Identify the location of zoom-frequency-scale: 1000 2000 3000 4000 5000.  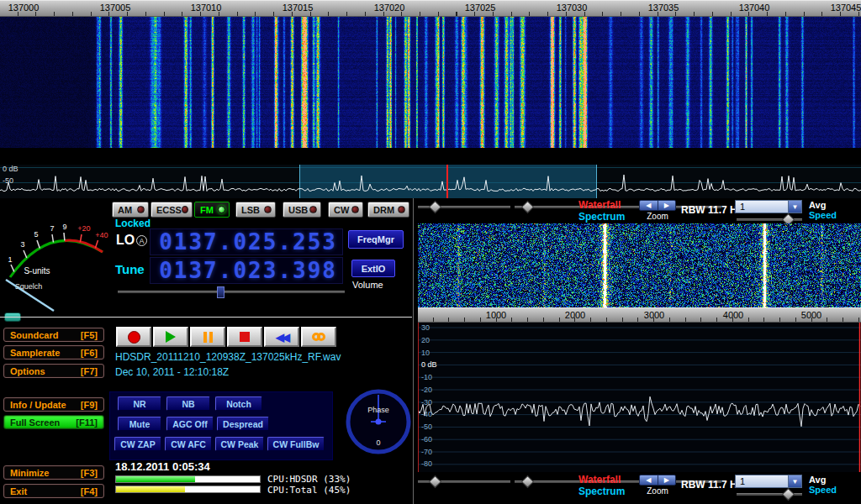
(639, 315).